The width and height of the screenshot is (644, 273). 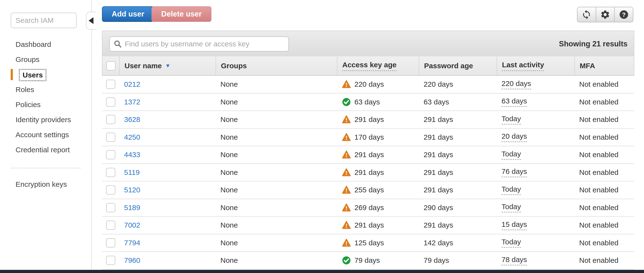 I want to click on access-key-age-cell: 170 days, so click(x=378, y=137).